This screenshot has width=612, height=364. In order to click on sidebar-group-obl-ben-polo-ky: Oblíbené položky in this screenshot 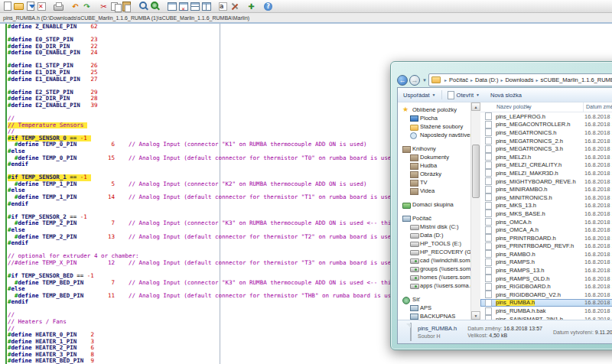, I will do `click(436, 110)`.